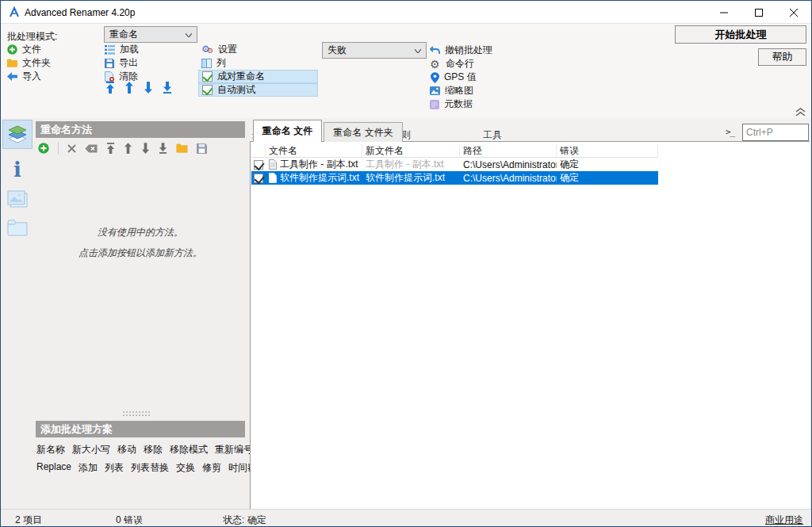 The height and width of the screenshot is (527, 812). What do you see at coordinates (189, 450) in the screenshot?
I see `preset-remove-pattern: 移除模式` at bounding box center [189, 450].